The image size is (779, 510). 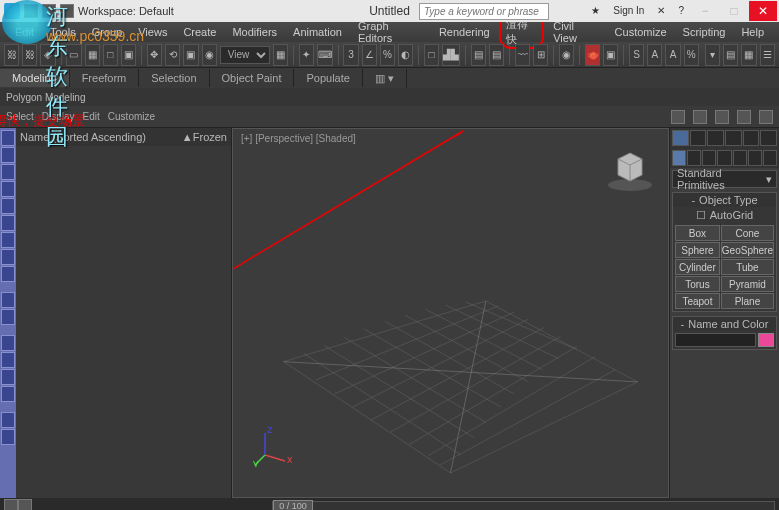 I want to click on col-name: Name (Sorted Ascending), so click(x=101, y=137).